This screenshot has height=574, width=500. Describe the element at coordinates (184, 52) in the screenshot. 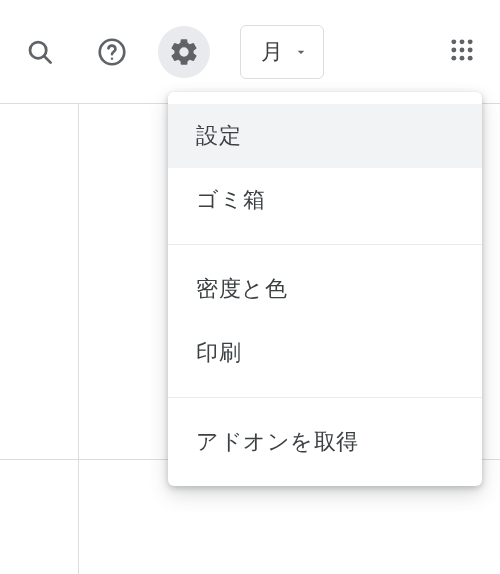

I see `settings-button` at that location.